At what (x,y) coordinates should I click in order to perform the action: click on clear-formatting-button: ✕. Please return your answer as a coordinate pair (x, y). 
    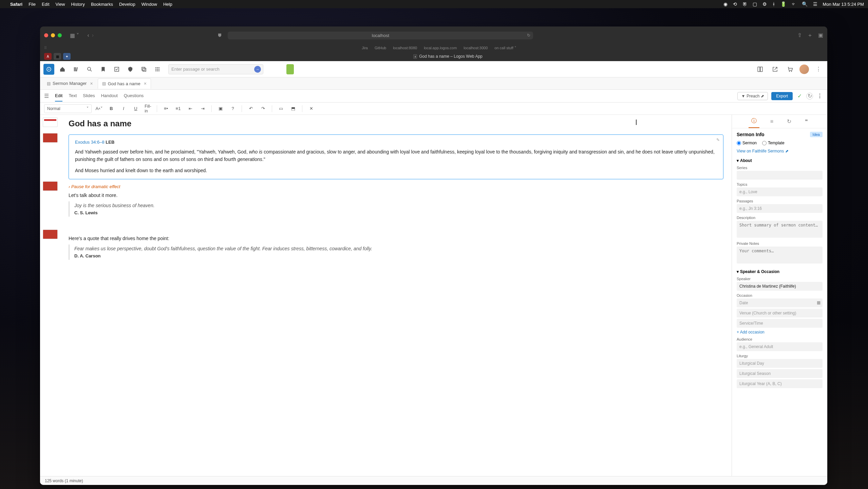
    Looking at the image, I should click on (311, 109).